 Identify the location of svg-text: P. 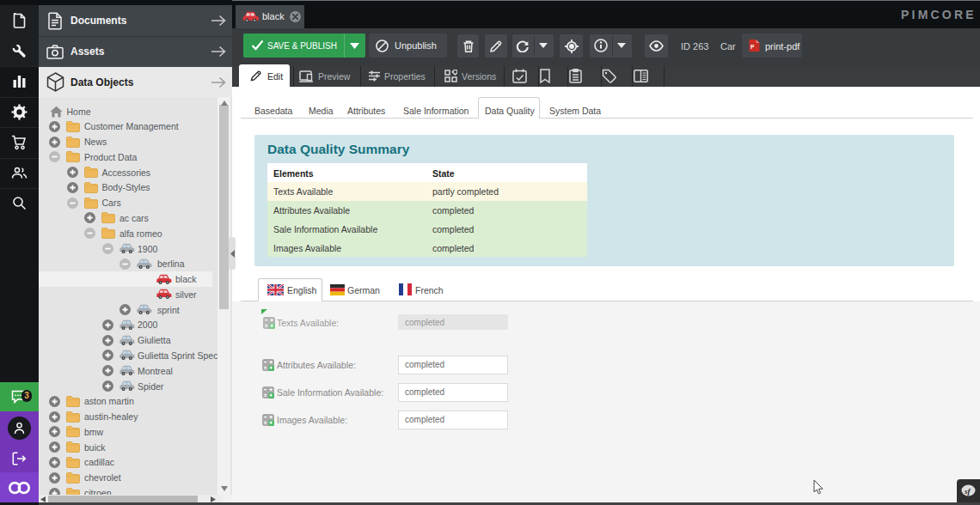
(753, 46).